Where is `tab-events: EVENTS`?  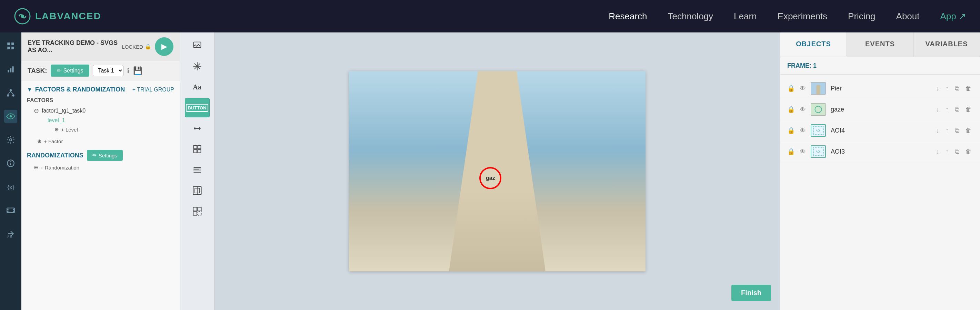
tab-events: EVENTS is located at coordinates (880, 45).